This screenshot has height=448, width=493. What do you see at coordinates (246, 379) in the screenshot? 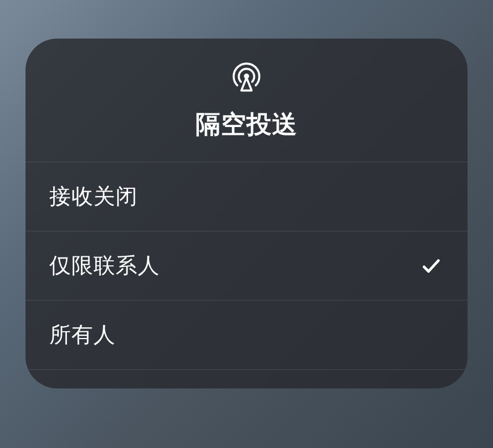
I see `bottom-spacer` at bounding box center [246, 379].